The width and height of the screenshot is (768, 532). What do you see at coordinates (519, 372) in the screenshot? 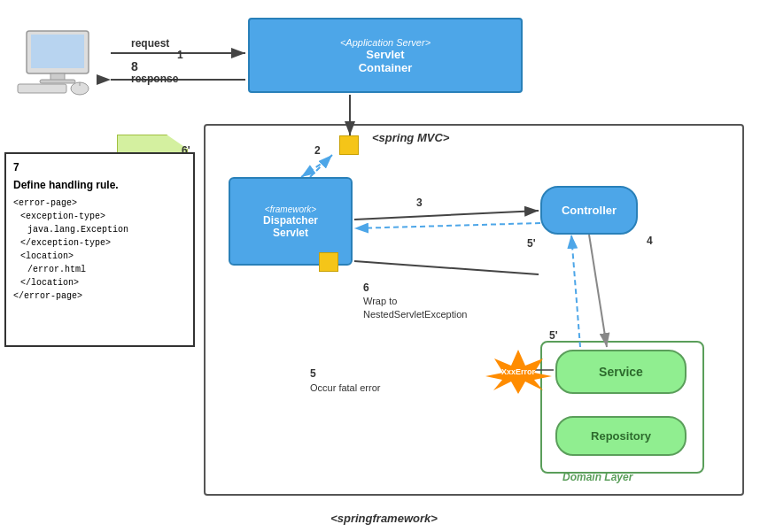
I see `xxx-error-burst: XxxError` at bounding box center [519, 372].